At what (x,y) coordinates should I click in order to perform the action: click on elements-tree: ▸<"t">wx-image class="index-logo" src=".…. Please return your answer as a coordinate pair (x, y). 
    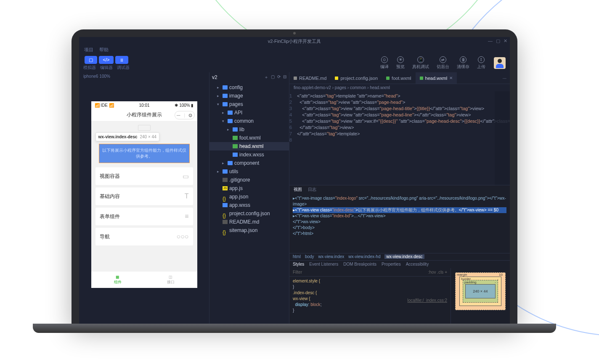
    Looking at the image, I should click on (400, 224).